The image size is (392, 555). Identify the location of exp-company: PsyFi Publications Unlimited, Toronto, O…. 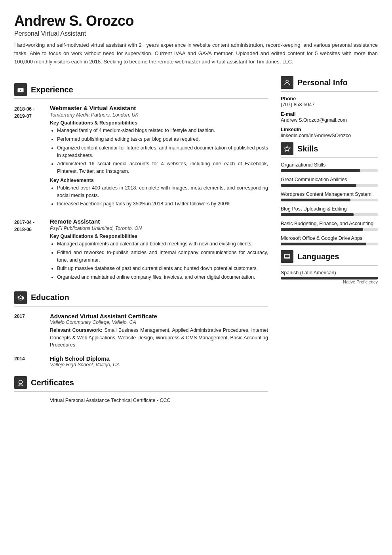
(159, 228).